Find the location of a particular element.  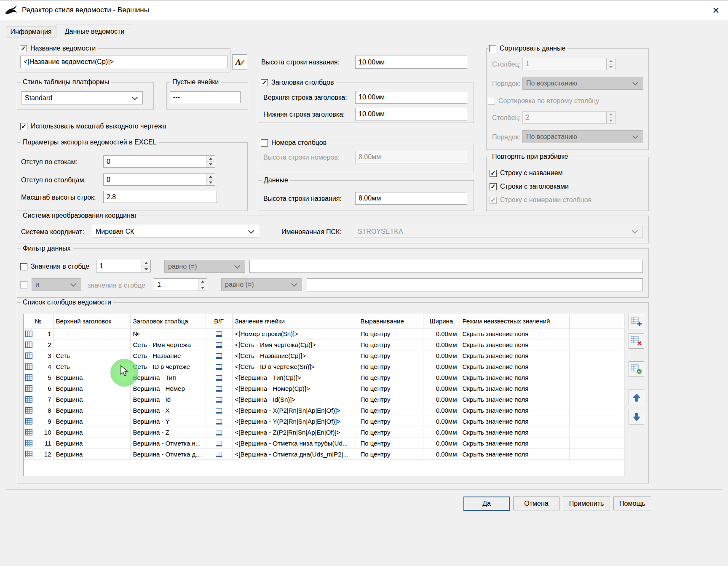

add-column-button is located at coordinates (636, 322).